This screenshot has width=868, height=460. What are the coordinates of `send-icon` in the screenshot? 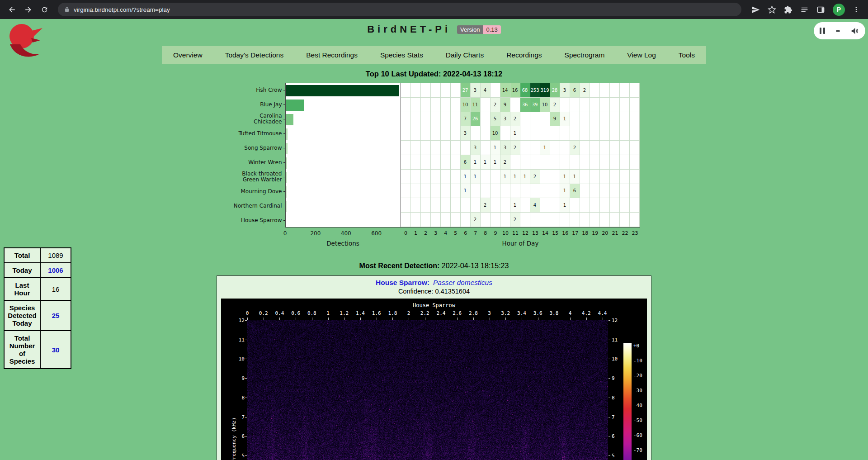 It's located at (756, 10).